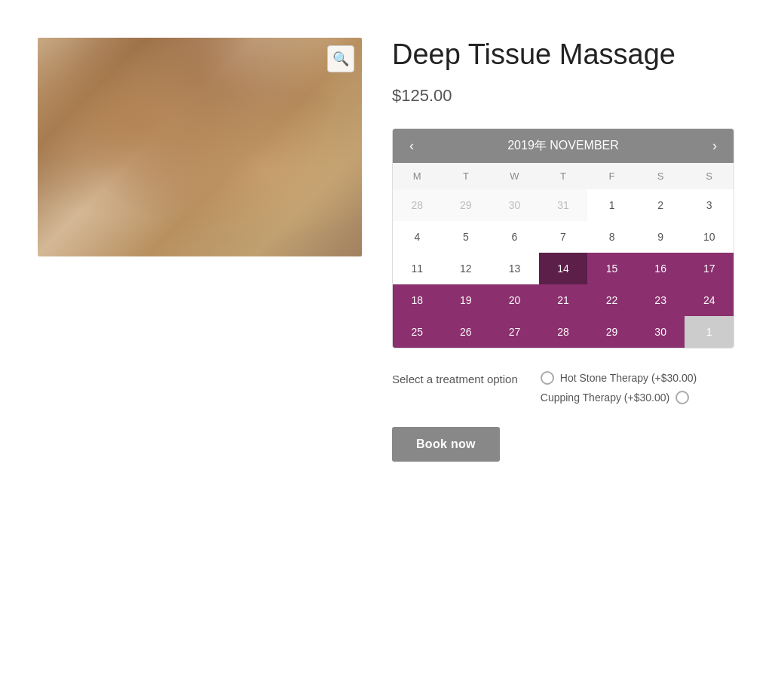 The height and width of the screenshot is (700, 772). Describe the element at coordinates (618, 388) in the screenshot. I see `treatment-options: Hot Stone Therapy (+$30.00) Cupping Ther…` at that location.